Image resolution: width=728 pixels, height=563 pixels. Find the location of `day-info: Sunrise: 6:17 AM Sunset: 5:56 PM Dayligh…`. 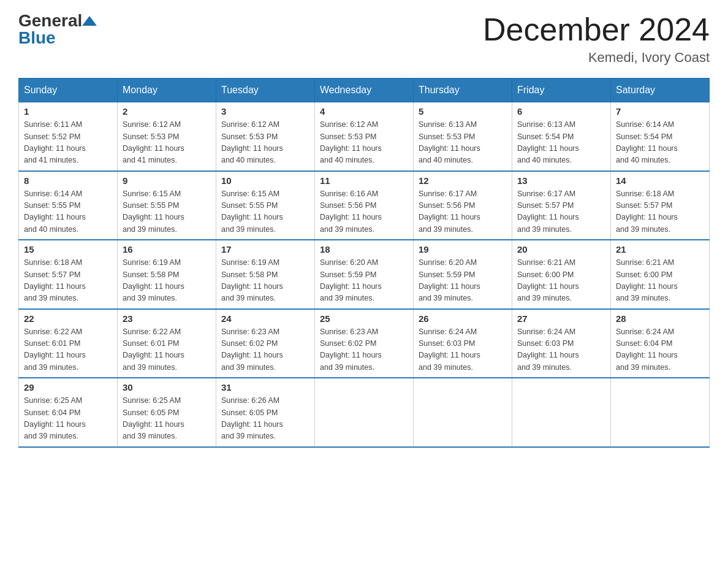

day-info: Sunrise: 6:17 AM Sunset: 5:56 PM Dayligh… is located at coordinates (463, 212).